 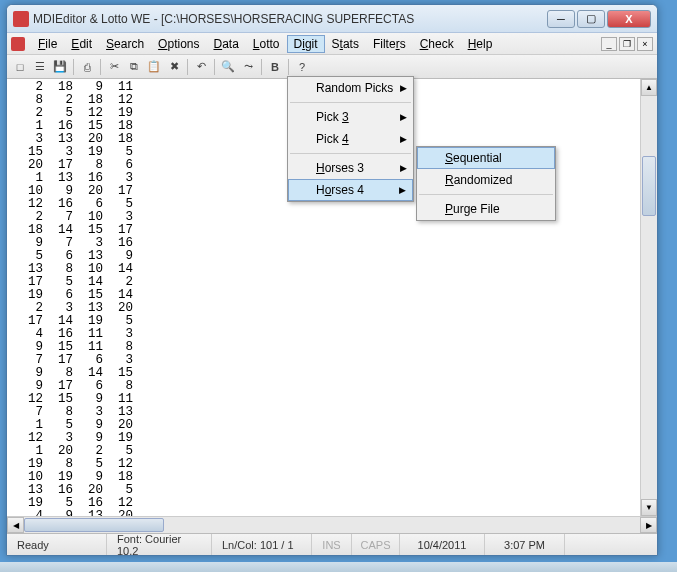 What do you see at coordinates (332, 544) in the screenshot?
I see `status-ins: INS` at bounding box center [332, 544].